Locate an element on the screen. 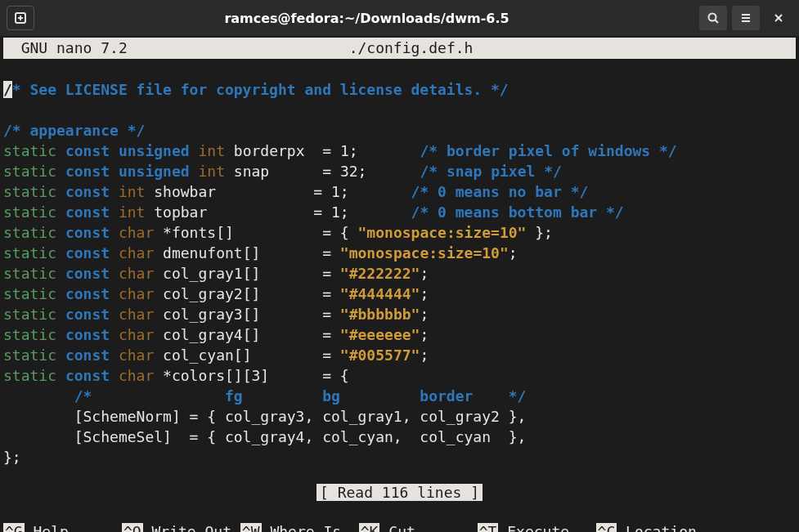 Image resolution: width=799 pixels, height=532 pixels. nano-header-bar: GNU nano 7.2 ./config.def.h is located at coordinates (399, 48).